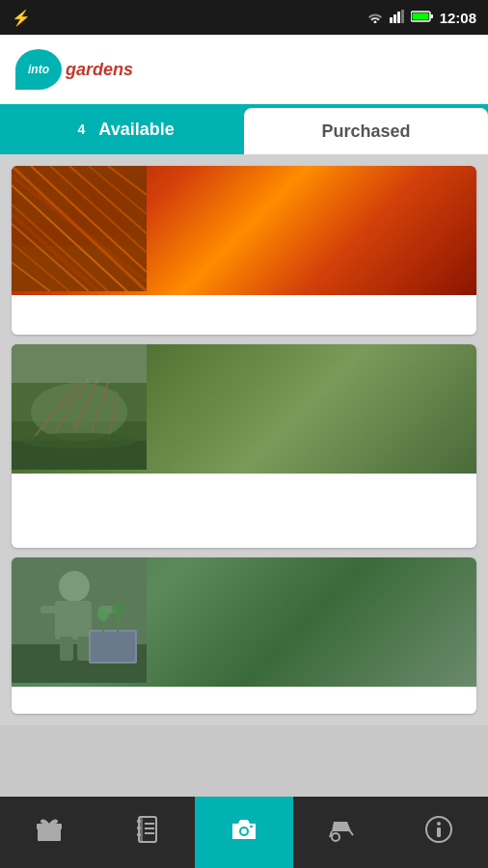 The width and height of the screenshot is (488, 868). Describe the element at coordinates (39, 69) in the screenshot. I see `logo-bubble: into` at that location.